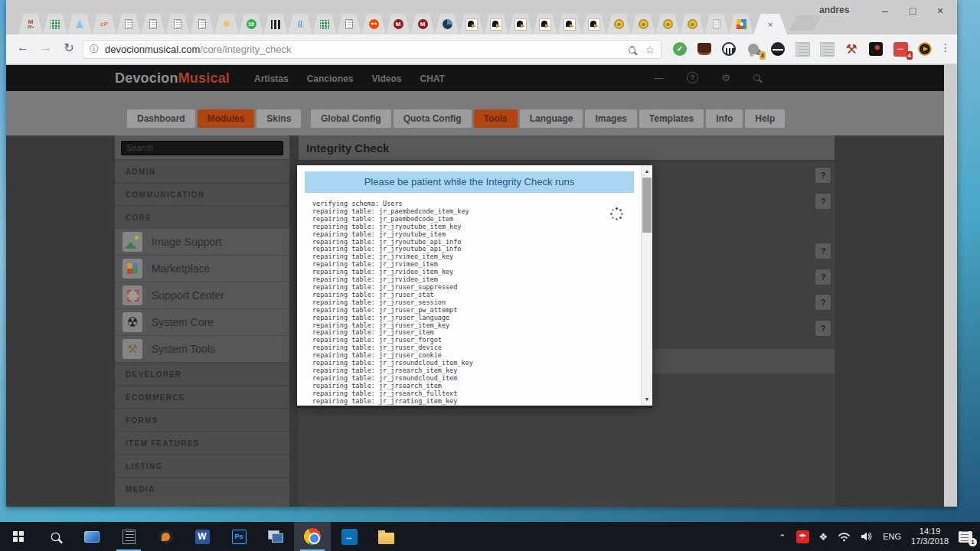  I want to click on language-indicator: ENG, so click(892, 536).